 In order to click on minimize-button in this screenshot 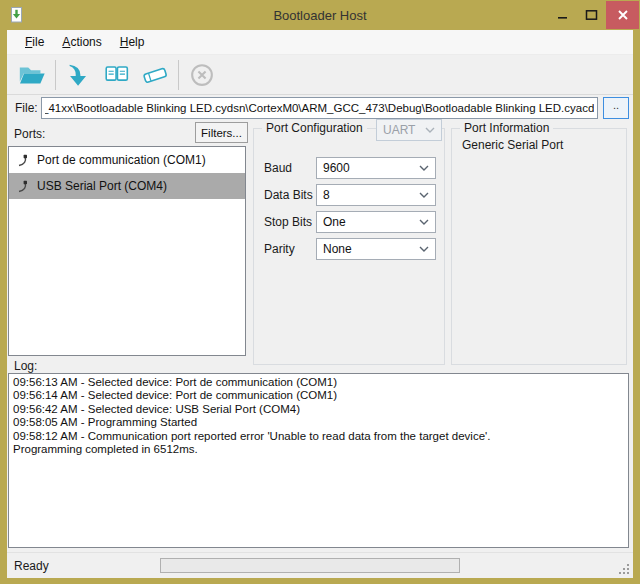, I will do `click(562, 15)`.